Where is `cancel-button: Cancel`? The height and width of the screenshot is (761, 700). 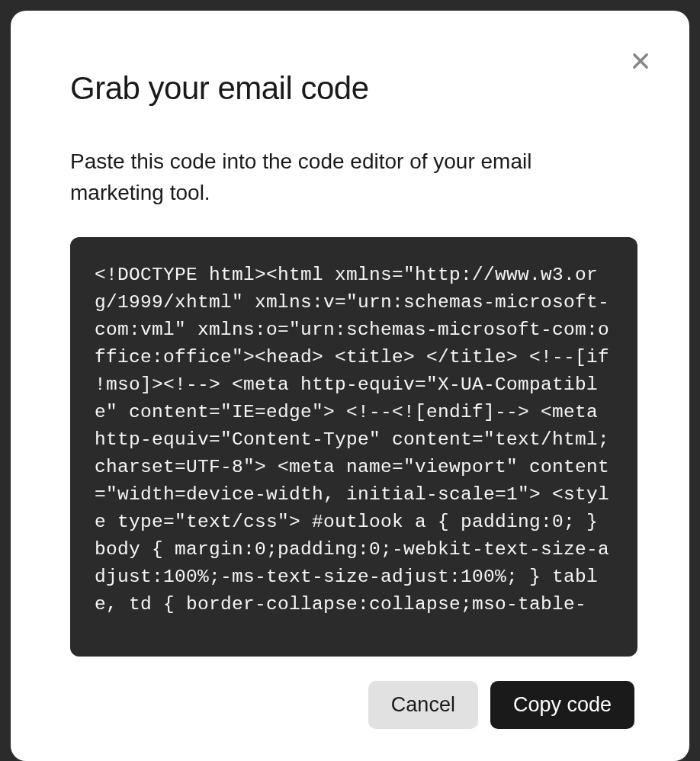
cancel-button: Cancel is located at coordinates (423, 705).